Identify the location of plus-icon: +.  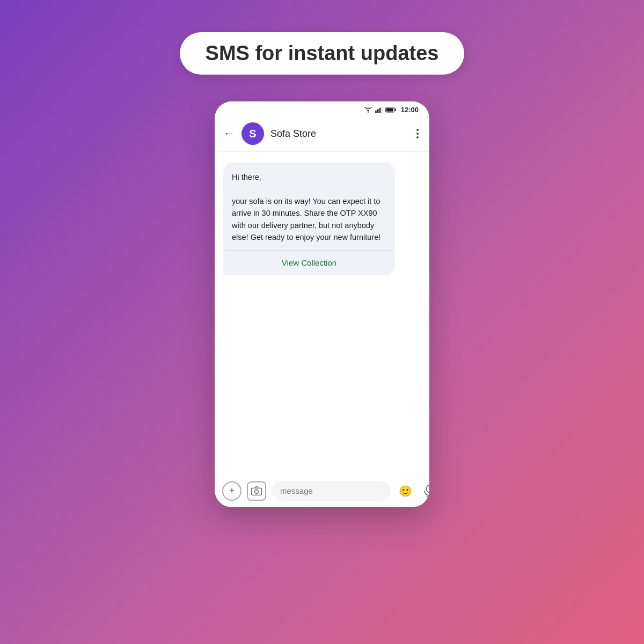
(232, 491).